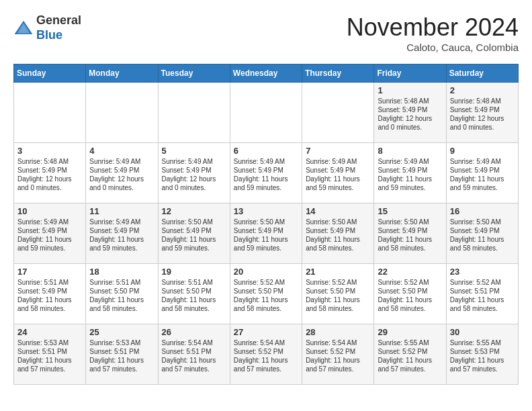 The width and height of the screenshot is (532, 411). I want to click on day-info: Sunset: 5:53 PM, so click(482, 352).